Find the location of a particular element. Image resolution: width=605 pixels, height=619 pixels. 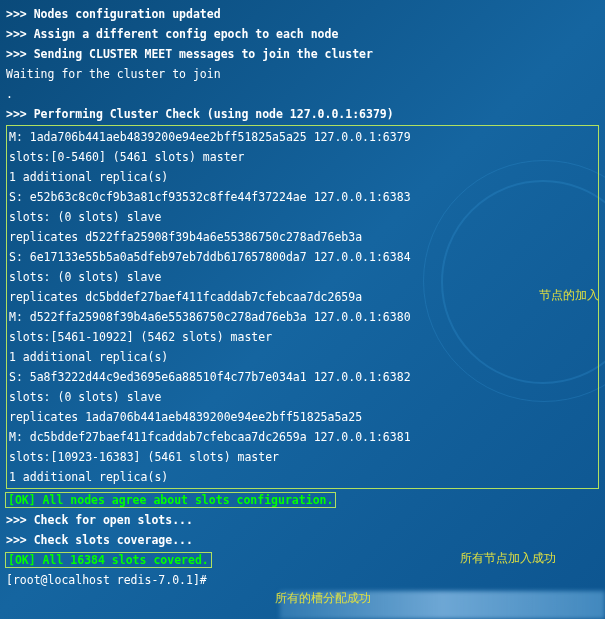

node-line: slots:[10923-16383] (5461 slots) master is located at coordinates (302, 457).